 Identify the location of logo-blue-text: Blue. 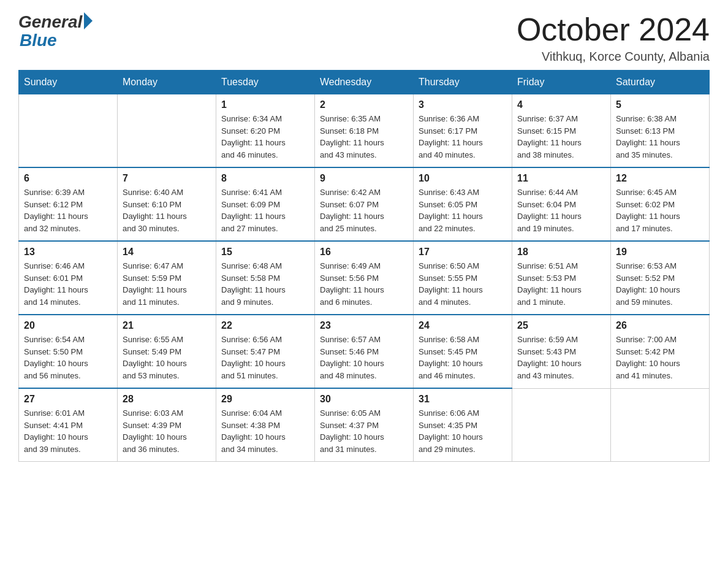
(38, 40).